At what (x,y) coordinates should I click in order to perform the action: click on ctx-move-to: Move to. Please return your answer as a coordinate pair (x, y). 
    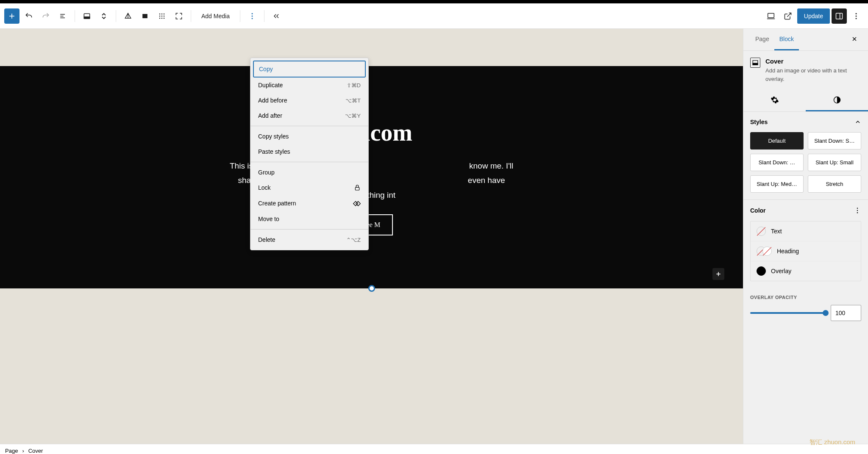
    Looking at the image, I should click on (309, 219).